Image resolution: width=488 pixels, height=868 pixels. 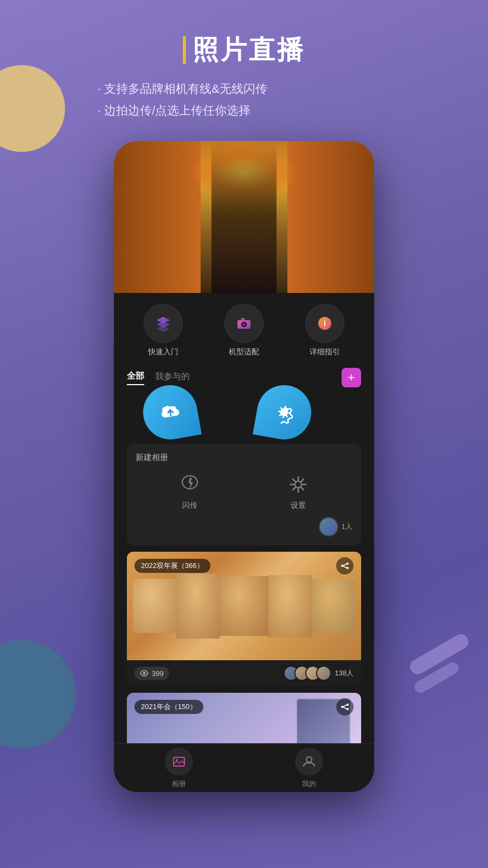 I want to click on album-title-2022: 2022双年展（366）, so click(x=172, y=566).